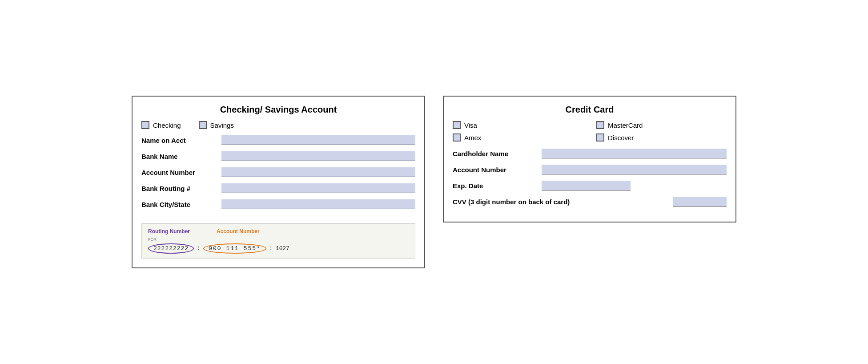 This screenshot has height=364, width=868. I want to click on cardholder-name-input, so click(634, 154).